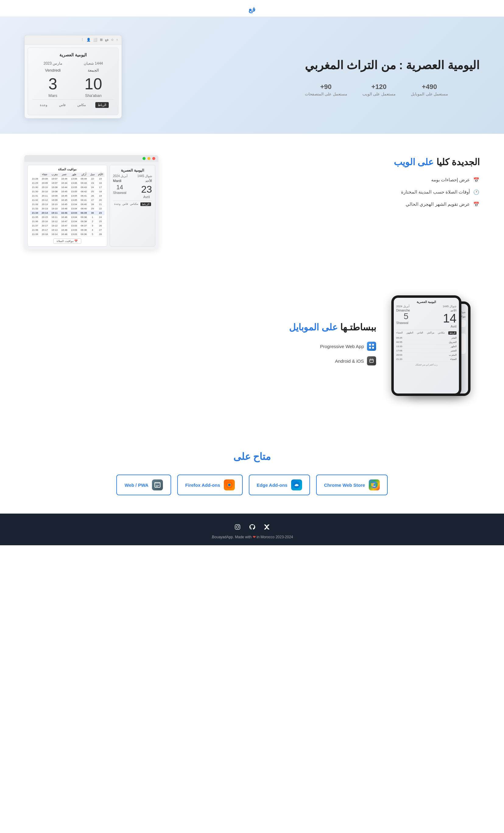 Image resolution: width=504 pixels, height=833 pixels. I want to click on cal-title: اليومية العصرية, so click(73, 55).